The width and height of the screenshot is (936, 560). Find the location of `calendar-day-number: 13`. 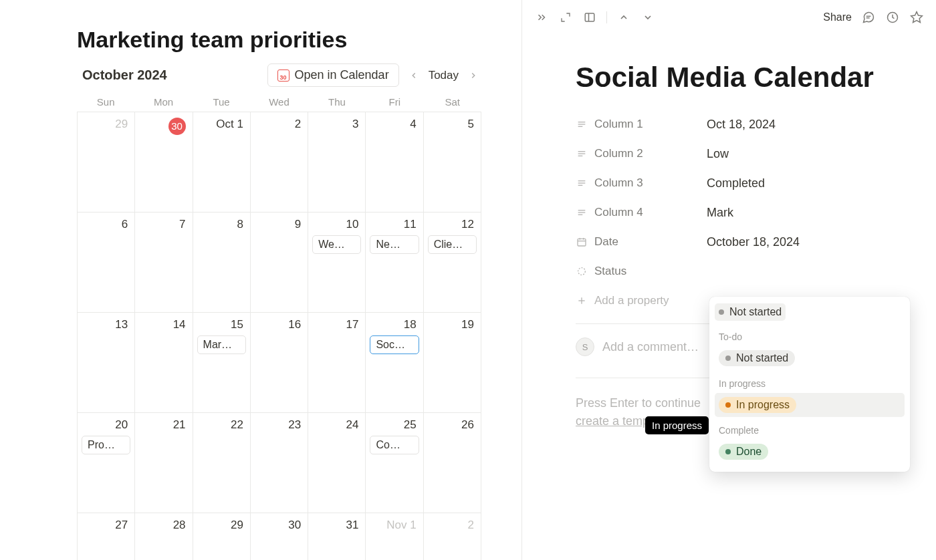

calendar-day-number: 13 is located at coordinates (106, 325).